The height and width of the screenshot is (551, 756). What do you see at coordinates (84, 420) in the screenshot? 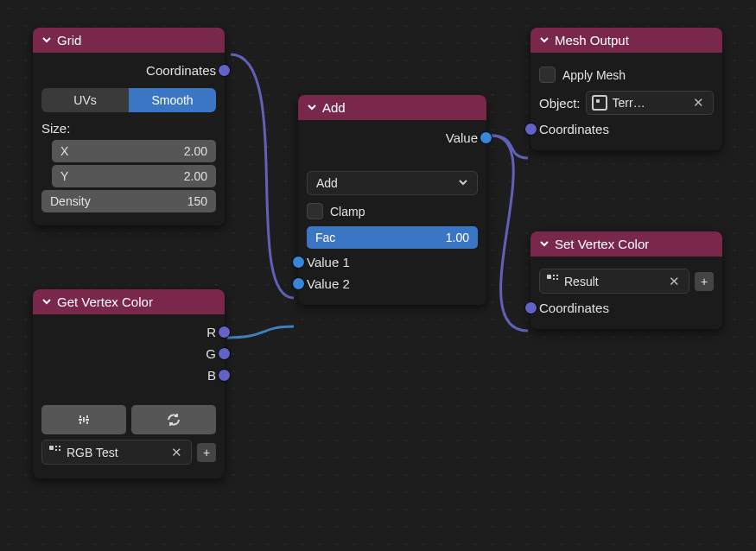
I see `transfer-button` at bounding box center [84, 420].